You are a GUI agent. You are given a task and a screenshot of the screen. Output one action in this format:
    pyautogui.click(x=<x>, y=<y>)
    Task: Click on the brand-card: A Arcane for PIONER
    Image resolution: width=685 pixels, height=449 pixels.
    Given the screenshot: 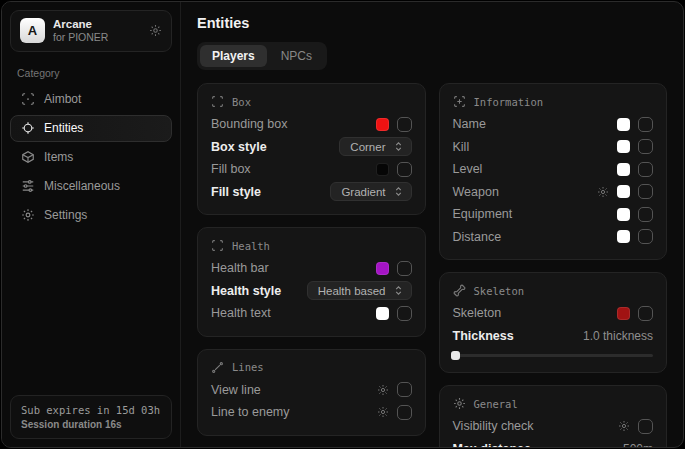 What is the action you would take?
    pyautogui.click(x=91, y=31)
    